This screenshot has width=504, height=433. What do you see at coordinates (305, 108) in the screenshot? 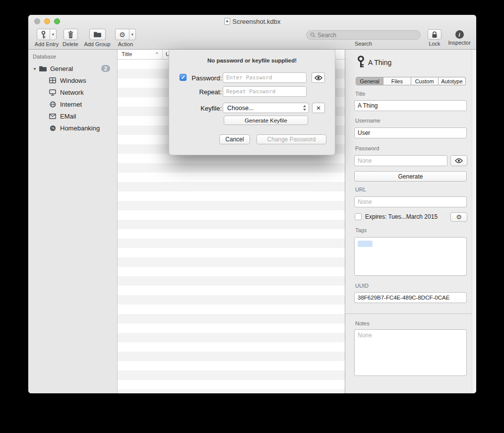
I see `popup-chevrons-icon` at bounding box center [305, 108].